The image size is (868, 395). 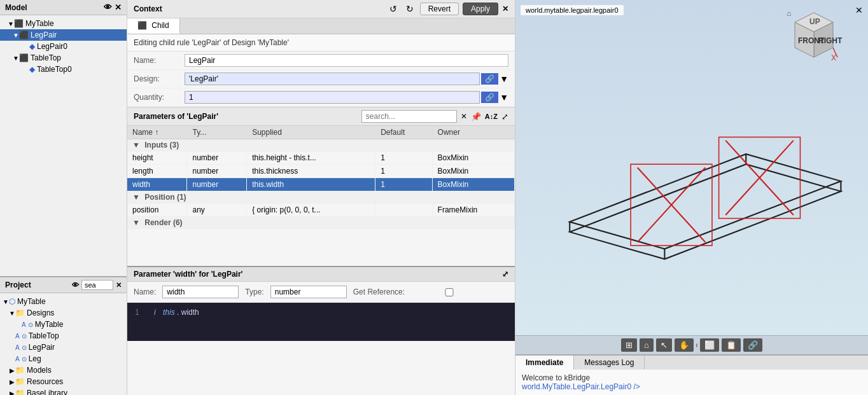 I want to click on code-editor: 1 i this . width, so click(x=321, y=322).